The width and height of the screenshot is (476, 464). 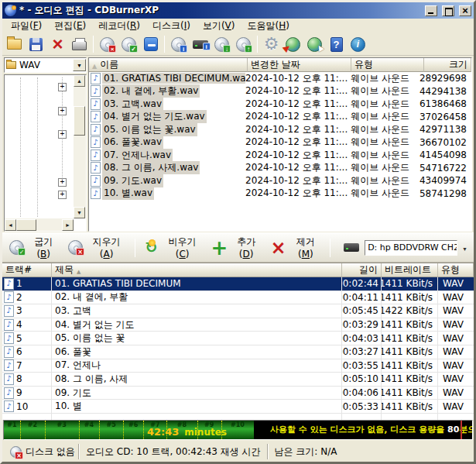 I want to click on import-disc-button: ↓, so click(x=221, y=44).